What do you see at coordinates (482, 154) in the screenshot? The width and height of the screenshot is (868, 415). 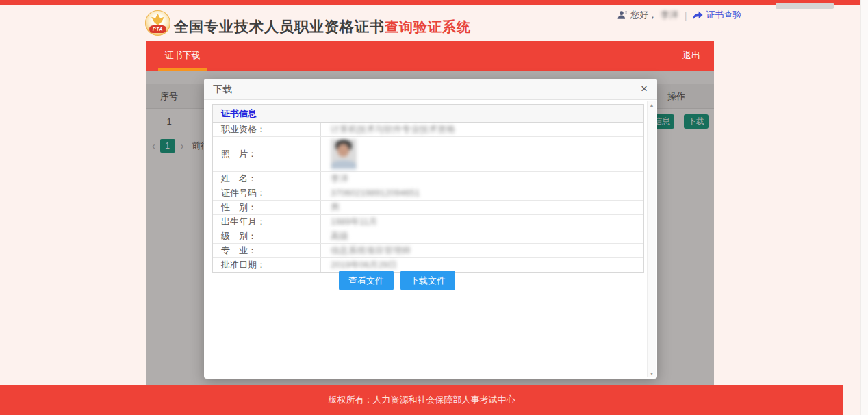 I see `field-value` at bounding box center [482, 154].